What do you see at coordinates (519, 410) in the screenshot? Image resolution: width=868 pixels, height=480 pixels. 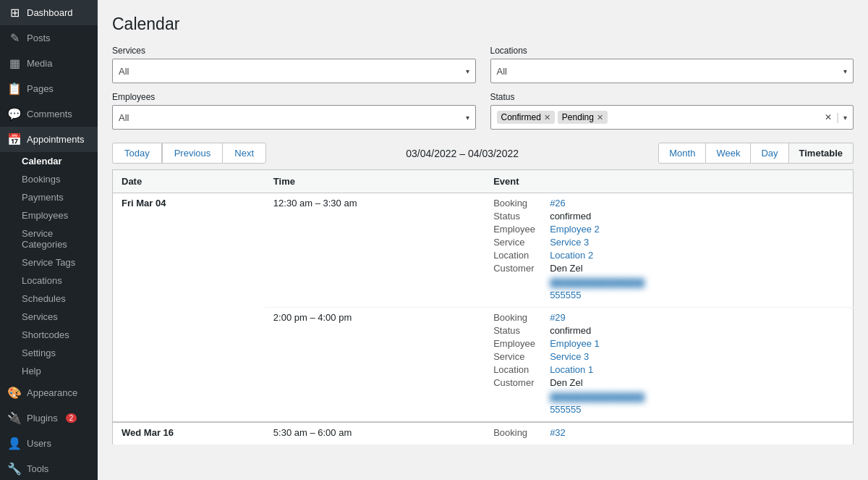 I see `event-label-empty2` at bounding box center [519, 410].